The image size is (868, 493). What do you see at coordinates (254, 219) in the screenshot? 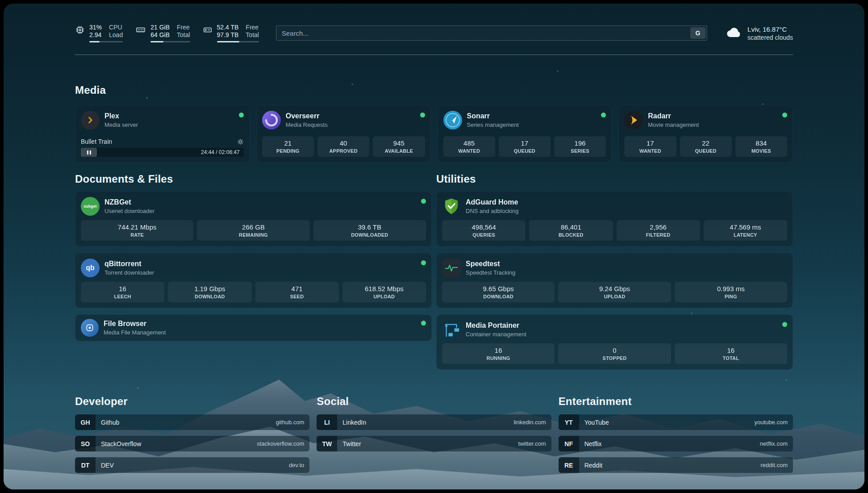
I see `nzbget-card: nzbget NZBGet Usenet downloader 744.21 M…` at bounding box center [254, 219].